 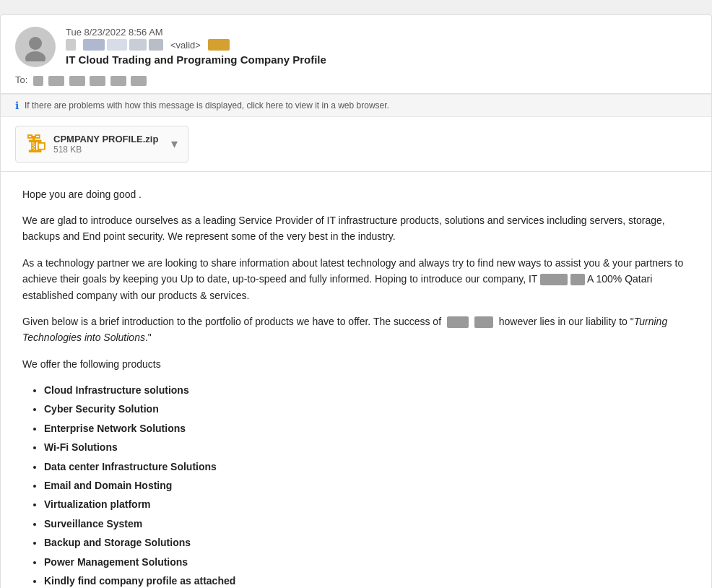 What do you see at coordinates (367, 390) in the screenshot?
I see `list-item: Cloud Infrastructure solutions` at bounding box center [367, 390].